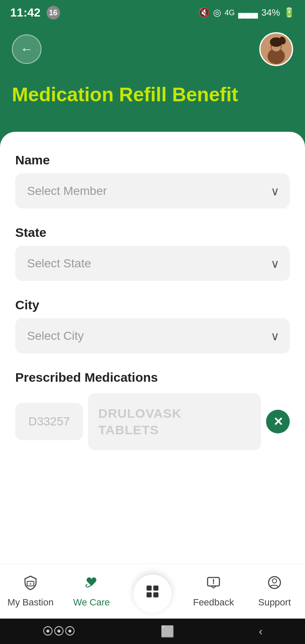 The height and width of the screenshot is (644, 305). Describe the element at coordinates (152, 336) in the screenshot. I see `city-select: Select City` at that location.